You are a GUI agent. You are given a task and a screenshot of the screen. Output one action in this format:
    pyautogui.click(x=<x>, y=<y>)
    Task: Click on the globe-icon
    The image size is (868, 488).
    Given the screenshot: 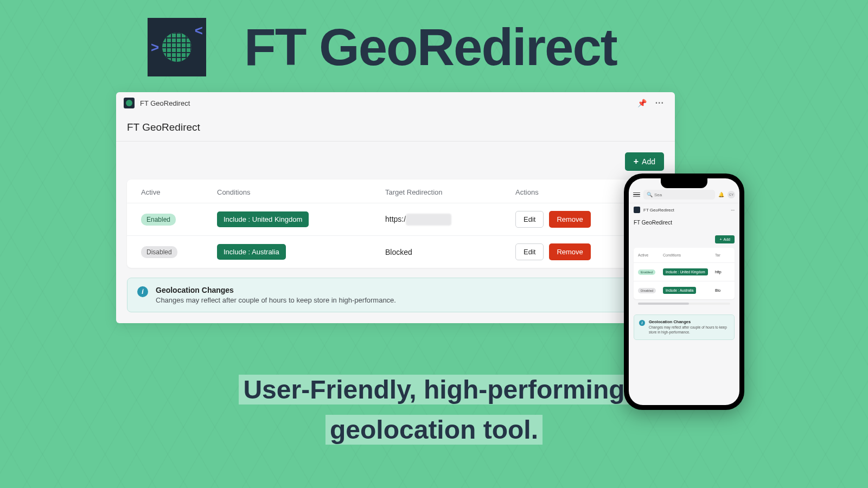 What is the action you would take?
    pyautogui.click(x=177, y=47)
    